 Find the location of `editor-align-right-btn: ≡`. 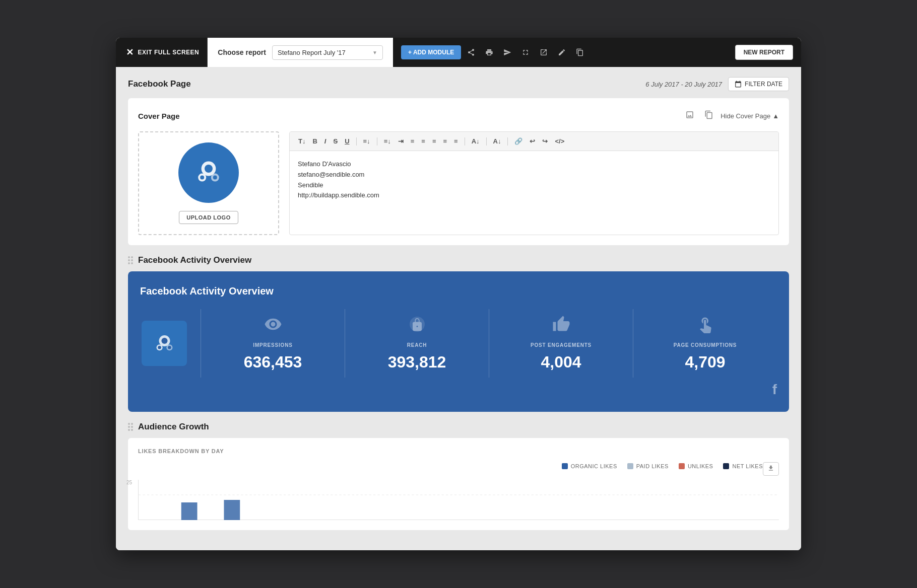

editor-align-right-btn: ≡ is located at coordinates (434, 141).